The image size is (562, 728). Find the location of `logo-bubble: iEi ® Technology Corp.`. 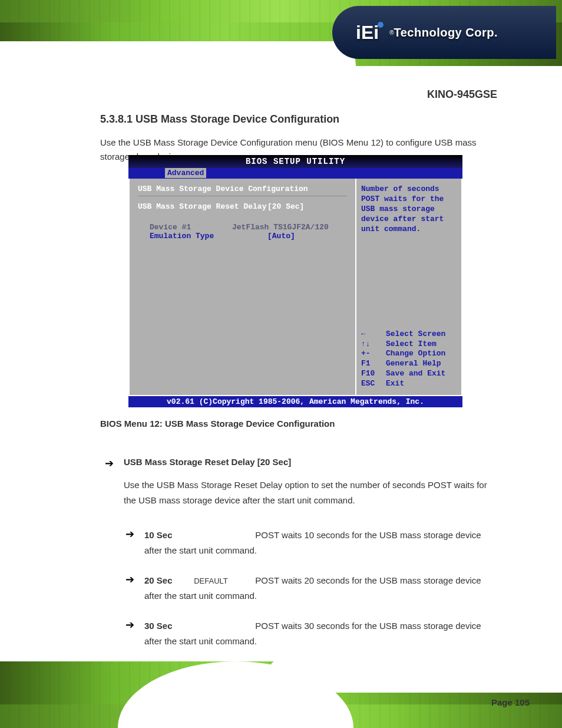

logo-bubble: iEi ® Technology Corp. is located at coordinates (444, 32).